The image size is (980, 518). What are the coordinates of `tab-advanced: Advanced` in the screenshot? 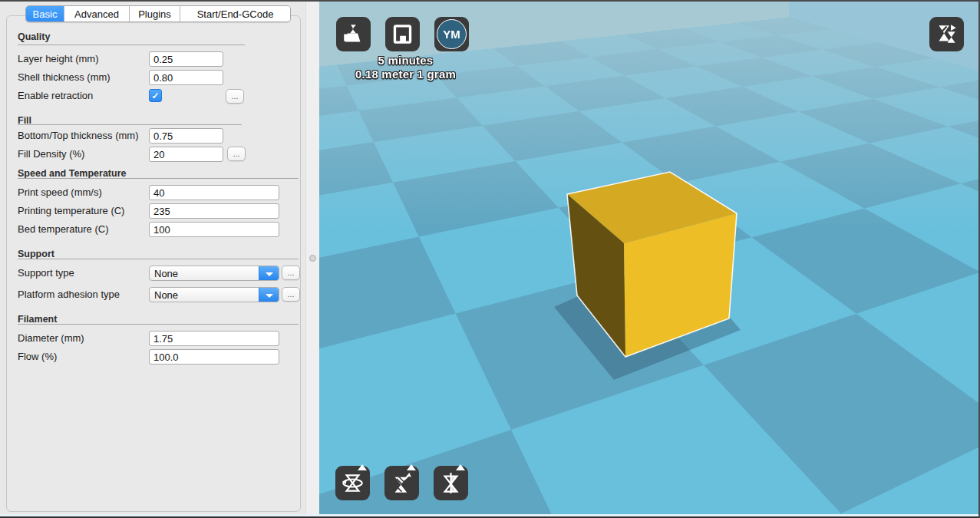 It's located at (97, 14).